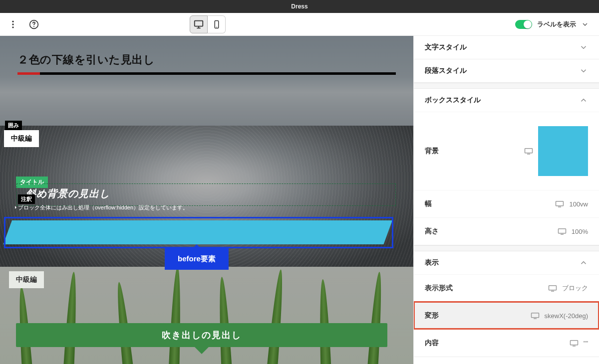 The image size is (599, 364). I want to click on level-badge-2: 中級編, so click(26, 280).